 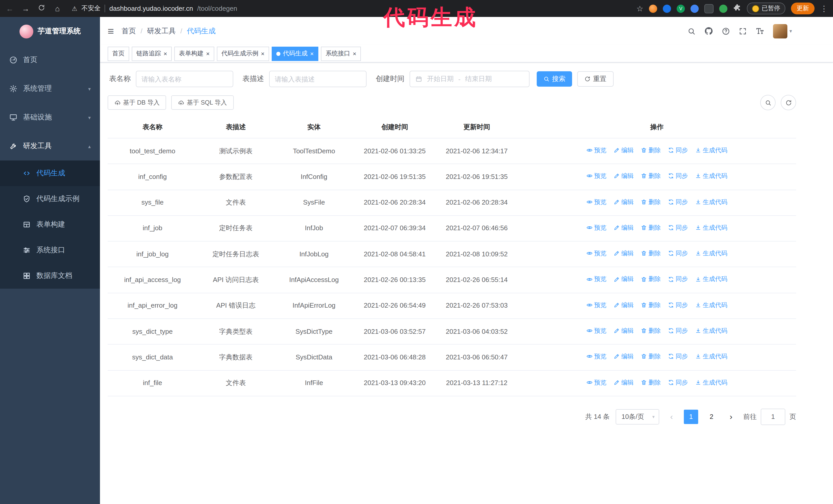 I want to click on user-avatar: ▾, so click(x=783, y=31).